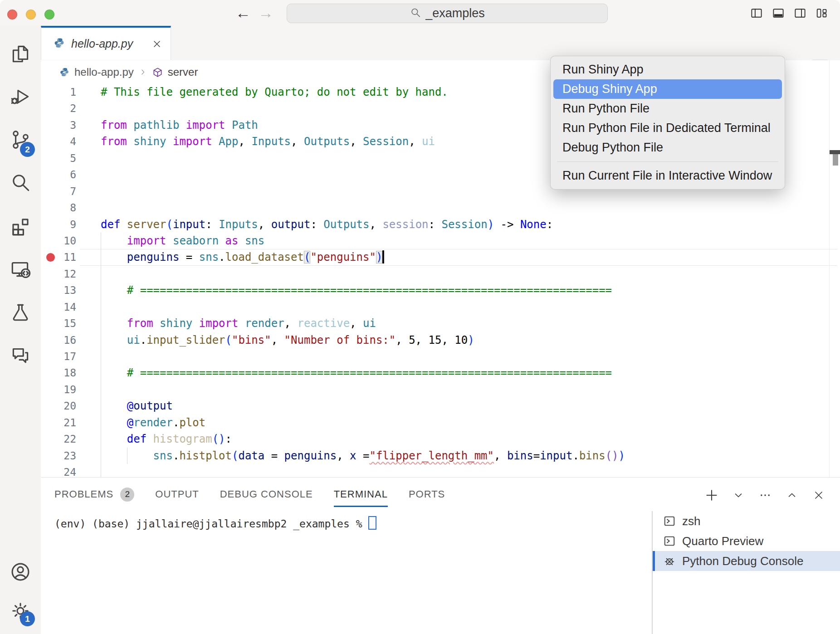  I want to click on python-icon, so click(59, 43).